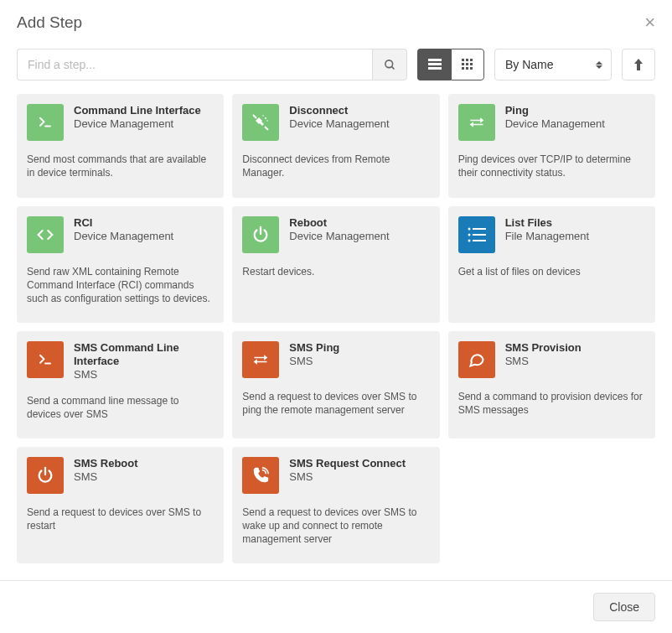 This screenshot has width=672, height=633. I want to click on search-group, so click(212, 65).